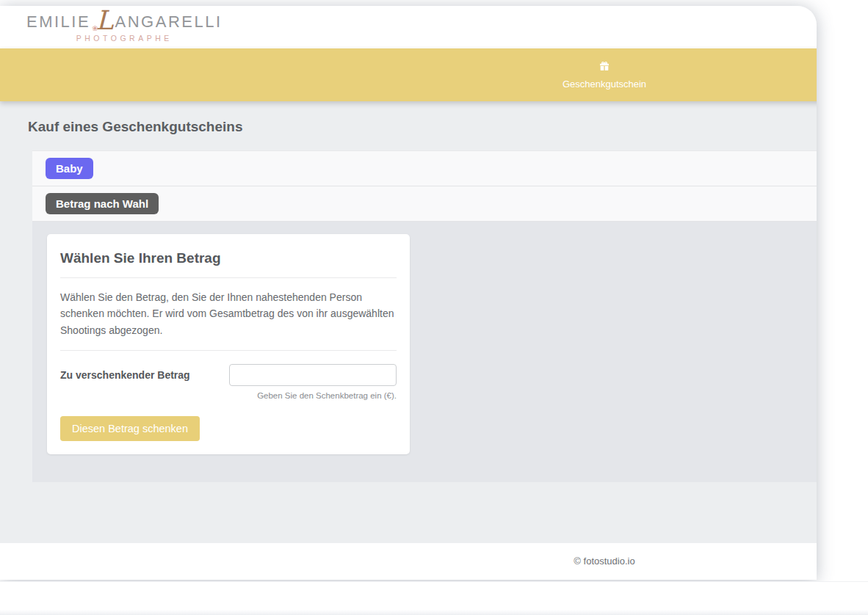 Image resolution: width=868 pixels, height=615 pixels. I want to click on card-description: Wählen Sie den Betrag, den Sie der Ihnen…, so click(228, 314).